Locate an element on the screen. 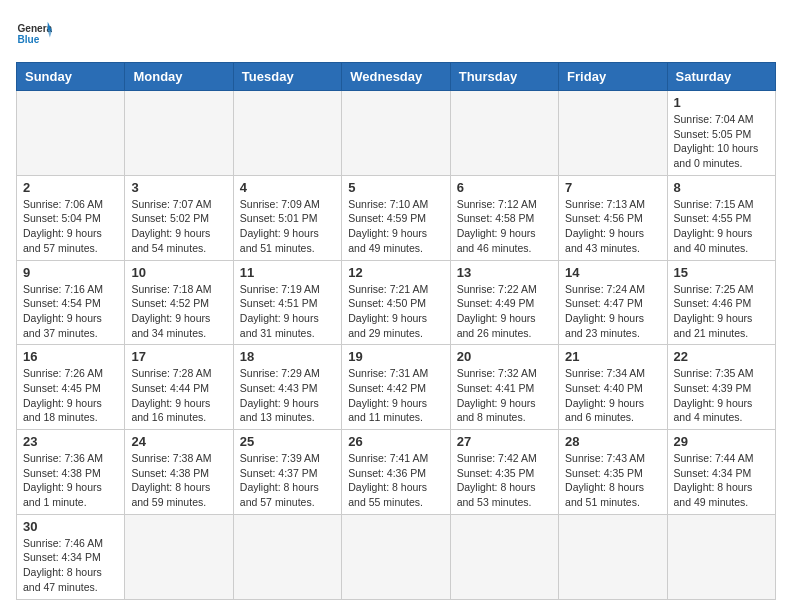 The image size is (792, 612). day-info: Sunrise: 7:42 AM Sunset: 4:35 PM Dayligh… is located at coordinates (504, 480).